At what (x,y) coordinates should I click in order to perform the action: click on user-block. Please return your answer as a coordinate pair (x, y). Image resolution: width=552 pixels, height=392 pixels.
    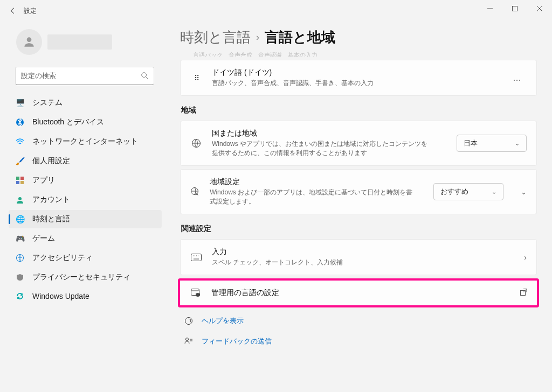
    Looking at the image, I should click on (85, 45).